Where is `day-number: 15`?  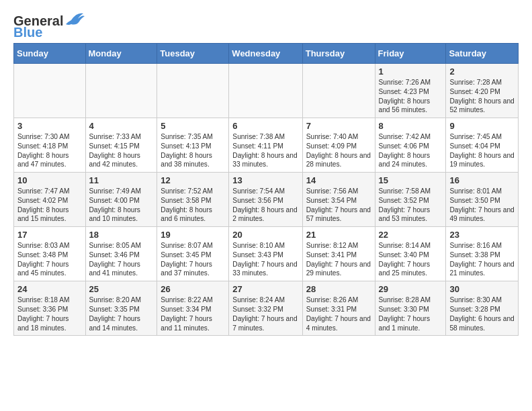
day-number: 15 is located at coordinates (411, 180).